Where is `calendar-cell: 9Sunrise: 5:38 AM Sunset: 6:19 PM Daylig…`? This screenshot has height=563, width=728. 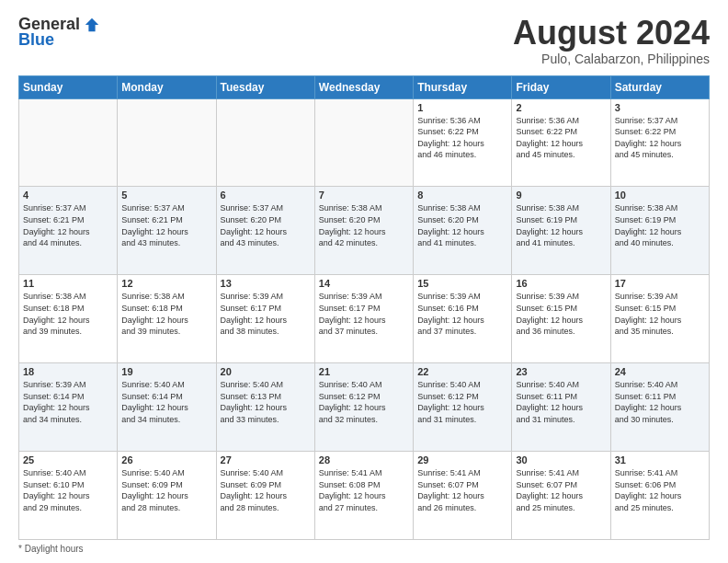
calendar-cell: 9Sunrise: 5:38 AM Sunset: 6:19 PM Daylig… is located at coordinates (561, 231).